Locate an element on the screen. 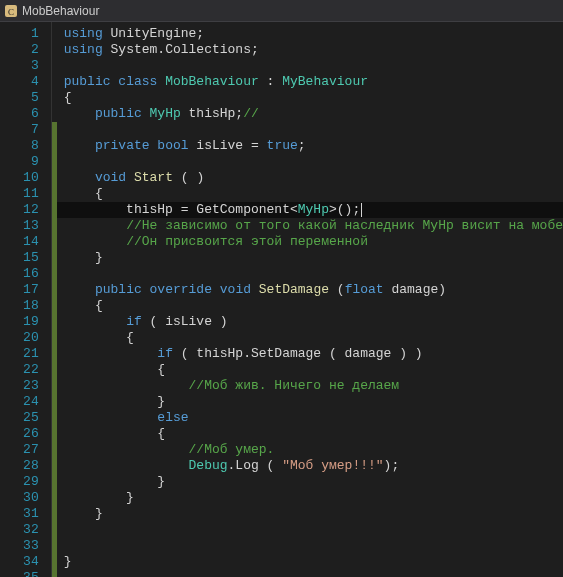  line-number: 30 is located at coordinates (26, 498).